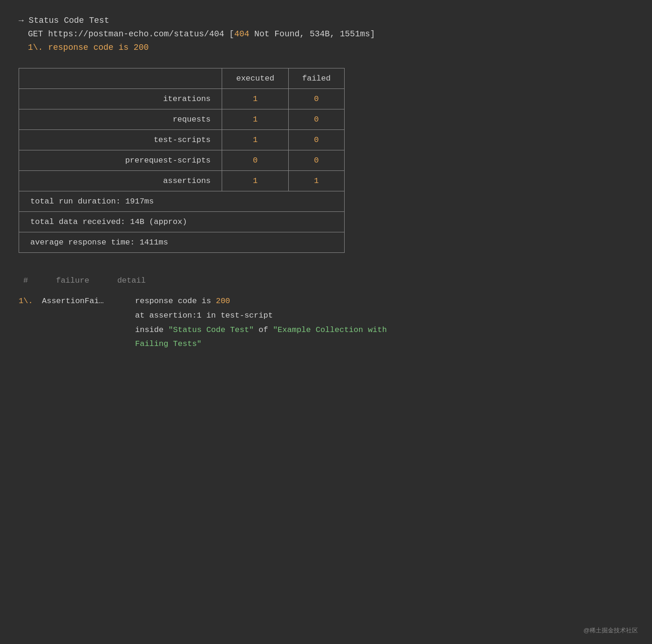 This screenshot has height=644, width=652. I want to click on row-failed: 1, so click(316, 181).